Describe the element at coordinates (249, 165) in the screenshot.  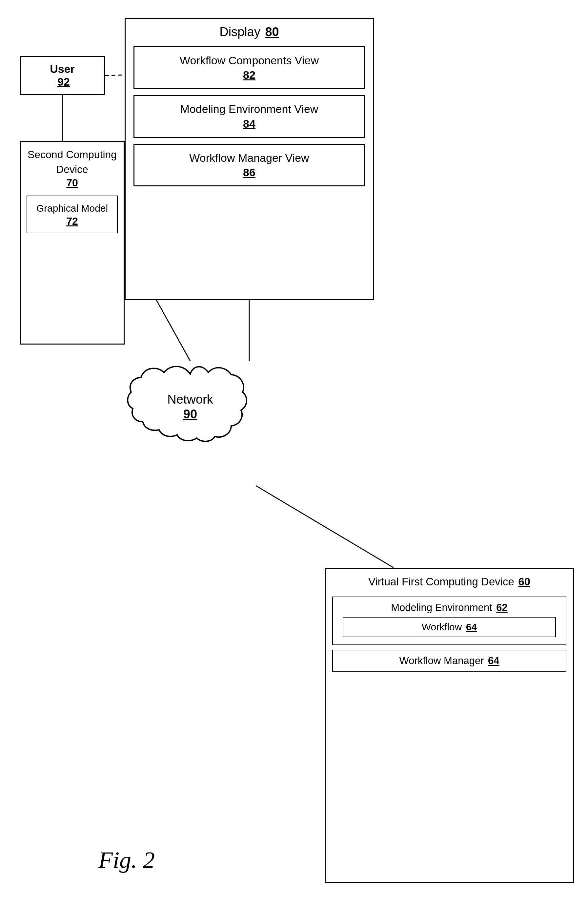
I see `wmv-label: Workflow Manager View 86` at that location.